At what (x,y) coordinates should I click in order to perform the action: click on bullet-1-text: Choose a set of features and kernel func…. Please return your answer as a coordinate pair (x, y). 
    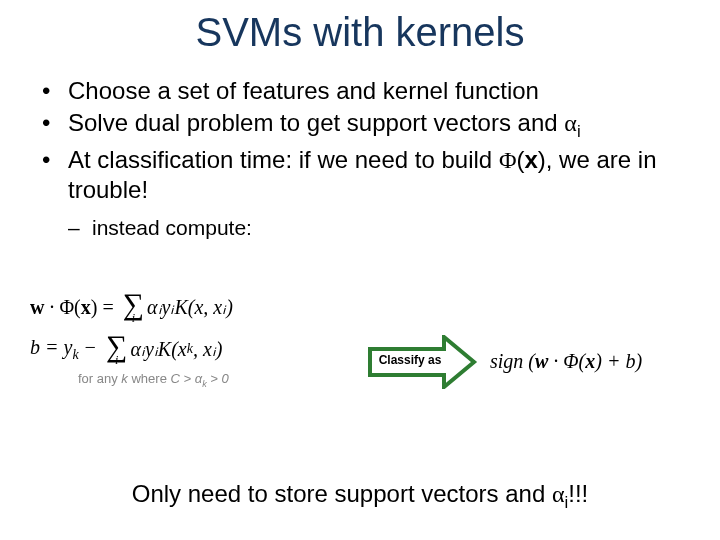
    Looking at the image, I should click on (374, 91).